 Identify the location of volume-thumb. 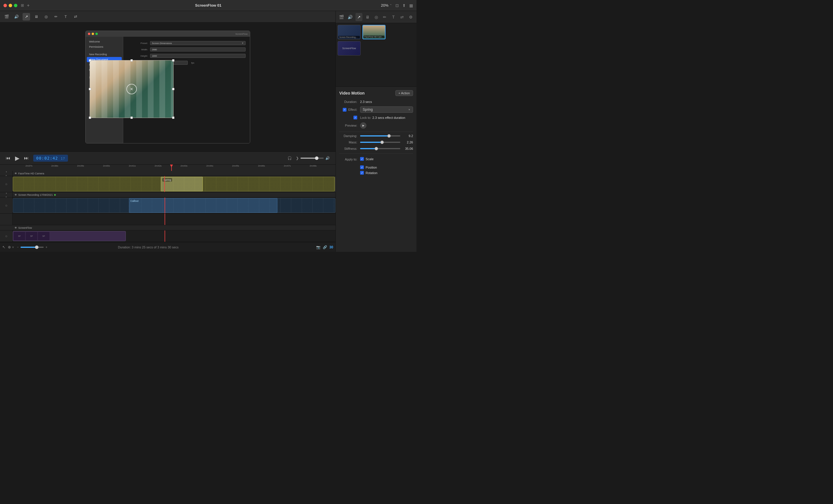
(317, 158).